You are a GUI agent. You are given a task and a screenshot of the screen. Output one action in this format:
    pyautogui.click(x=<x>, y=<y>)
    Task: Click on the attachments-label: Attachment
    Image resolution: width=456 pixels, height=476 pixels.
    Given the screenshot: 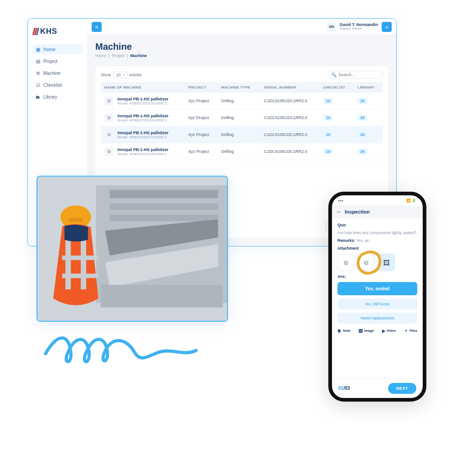 What is the action you would take?
    pyautogui.click(x=378, y=248)
    